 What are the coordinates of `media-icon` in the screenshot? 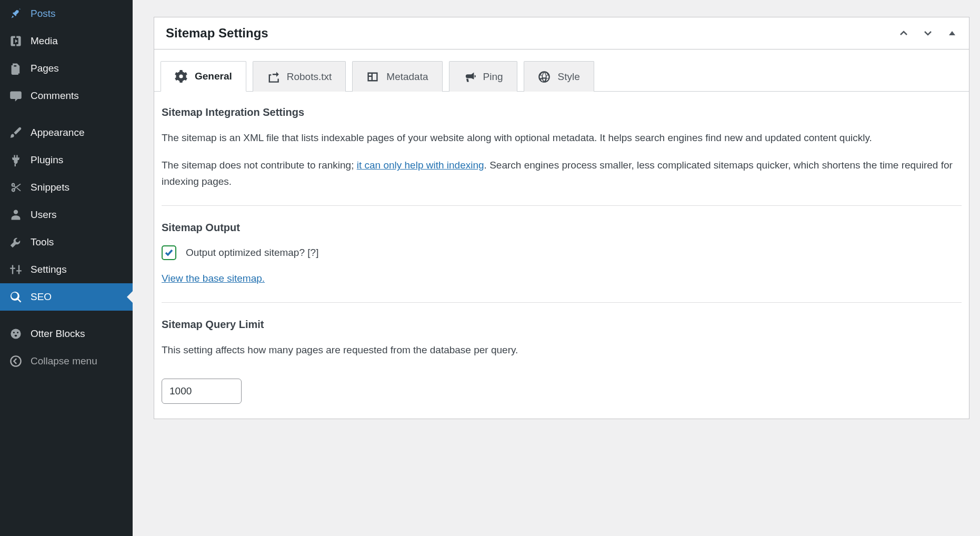 It's located at (16, 41).